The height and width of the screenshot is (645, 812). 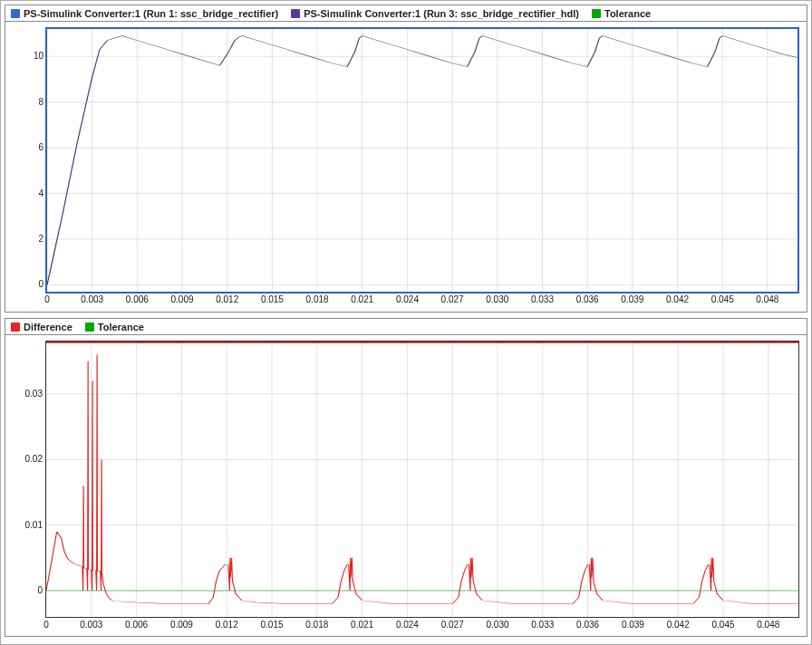 What do you see at coordinates (150, 14) in the screenshot?
I see `legend-label-run1: PS-Simulink Converter:1 (Run 1: ssc_brid…` at bounding box center [150, 14].